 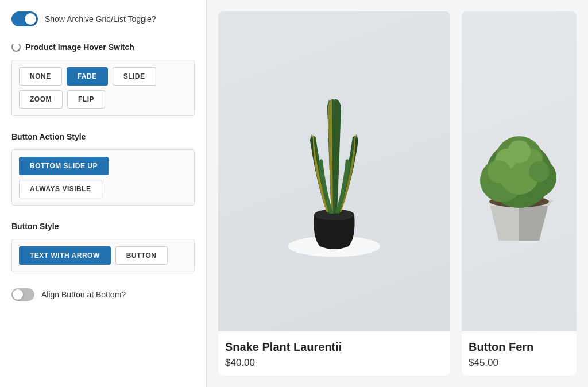 What do you see at coordinates (64, 166) in the screenshot?
I see `action-option-bottom-slide: BOTTOM SLIDE UP` at bounding box center [64, 166].